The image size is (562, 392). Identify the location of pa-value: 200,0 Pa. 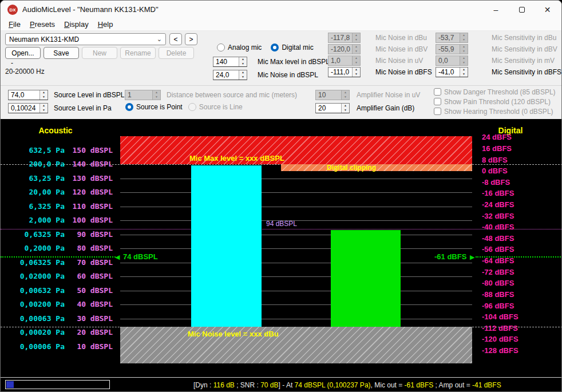
(33, 164).